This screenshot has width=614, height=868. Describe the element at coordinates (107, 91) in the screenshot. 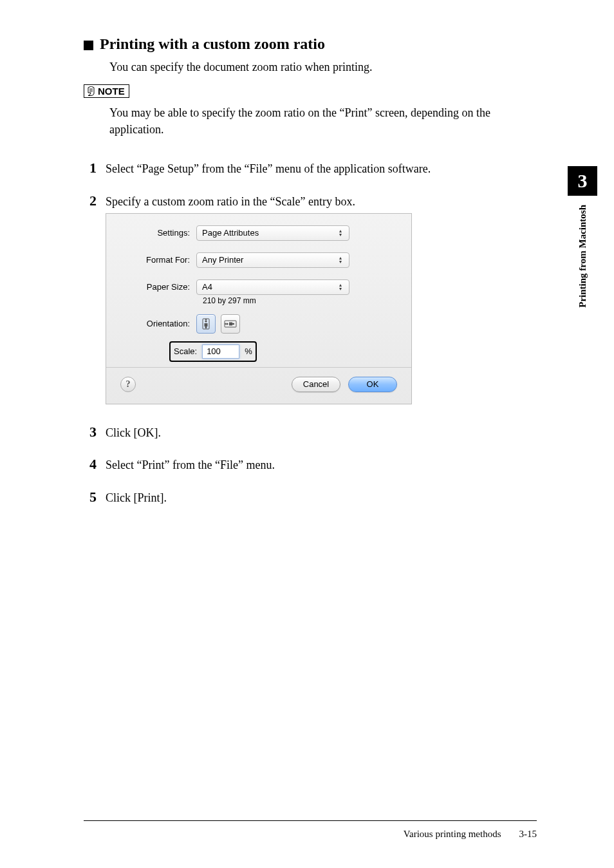

I see `note-label-box: NOTE` at that location.